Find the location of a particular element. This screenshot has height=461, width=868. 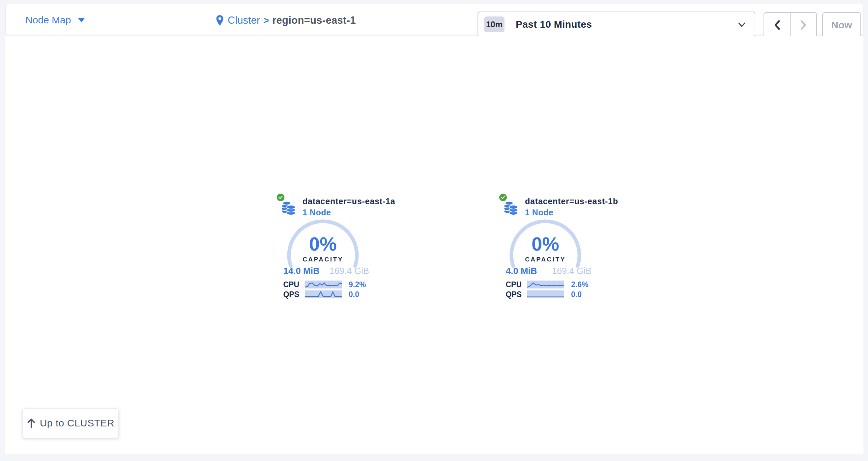

caret-down-icon is located at coordinates (82, 20).